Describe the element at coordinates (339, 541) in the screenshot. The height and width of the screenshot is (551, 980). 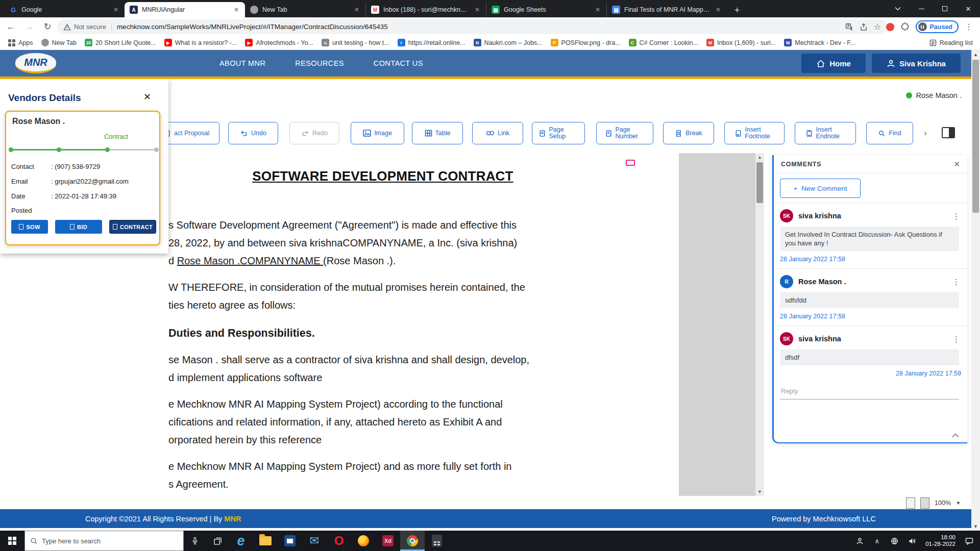
I see `taskbar-opera-icon: O` at that location.